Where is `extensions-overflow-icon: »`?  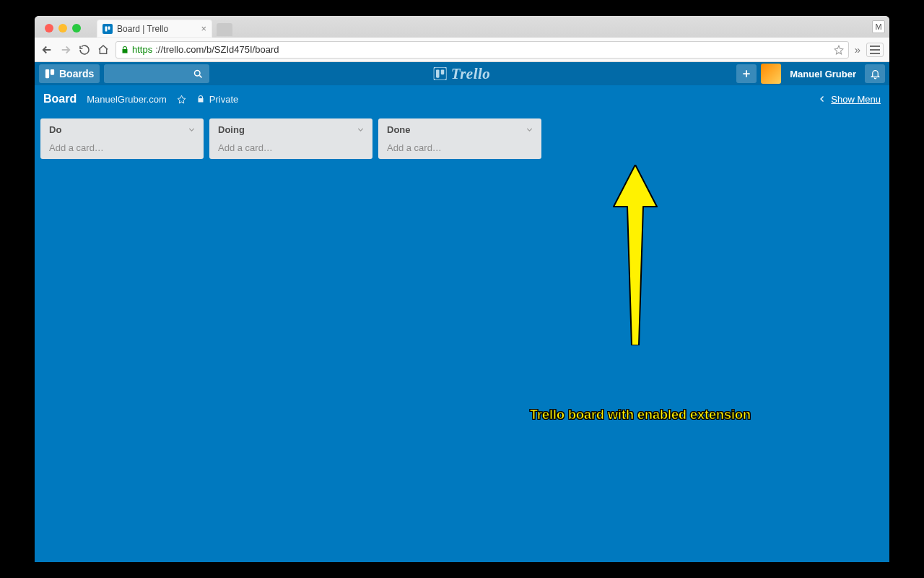
extensions-overflow-icon: » is located at coordinates (858, 49).